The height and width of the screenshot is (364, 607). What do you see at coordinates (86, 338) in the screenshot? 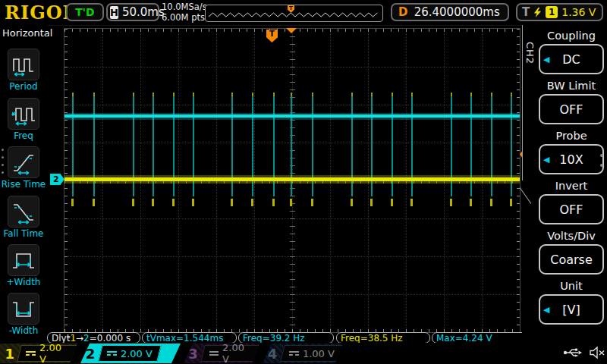
I see `measurement-text: 2` at bounding box center [86, 338].